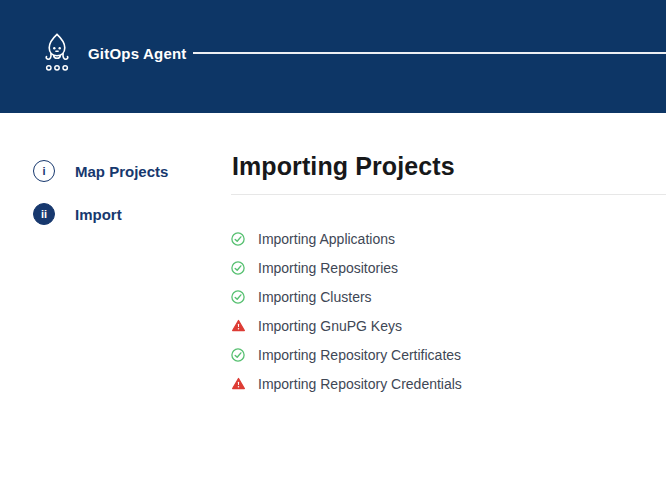 The width and height of the screenshot is (666, 483). I want to click on title-divider, so click(448, 194).